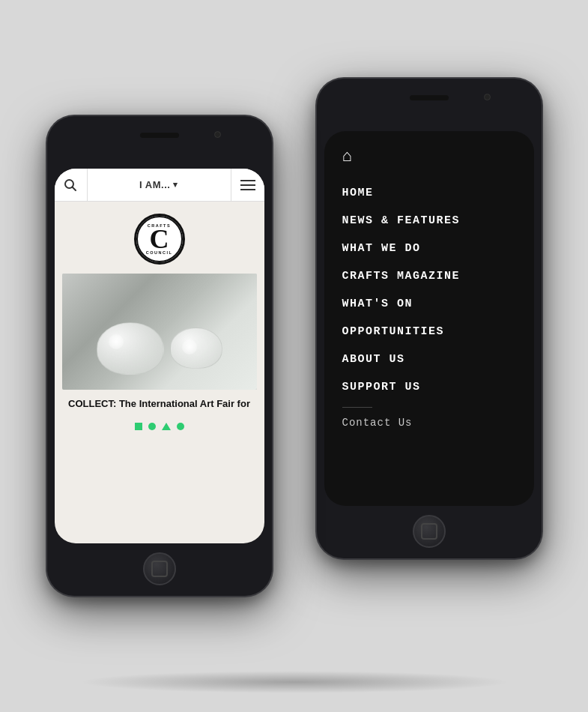 This screenshot has height=712, width=588. Describe the element at coordinates (429, 220) in the screenshot. I see `nav-item-news: NEWS & FEATURES` at that location.